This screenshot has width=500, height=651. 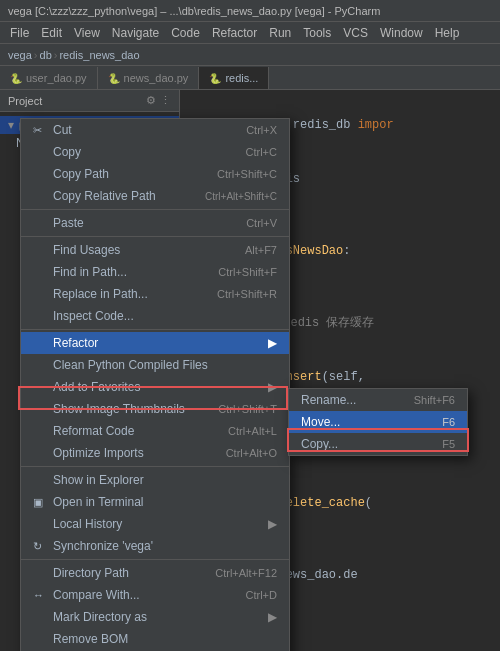 I want to click on ctx-find-path: Find in Path... Ctrl+Shift+F, so click(x=155, y=272).